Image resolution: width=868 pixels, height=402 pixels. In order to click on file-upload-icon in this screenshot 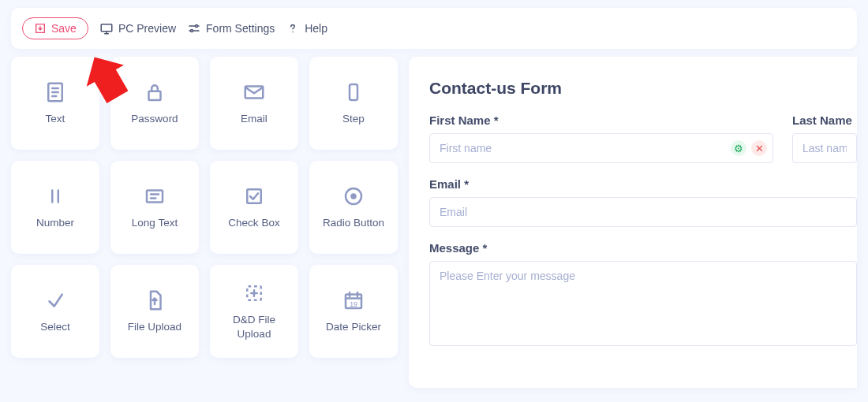, I will do `click(155, 300)`.